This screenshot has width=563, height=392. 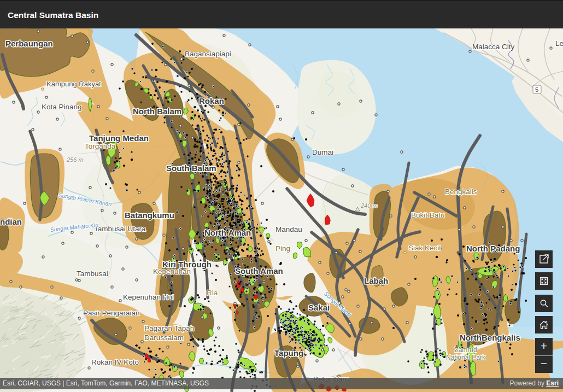 What do you see at coordinates (259, 271) in the screenshot?
I see `svg-text: South Aman` at bounding box center [259, 271].